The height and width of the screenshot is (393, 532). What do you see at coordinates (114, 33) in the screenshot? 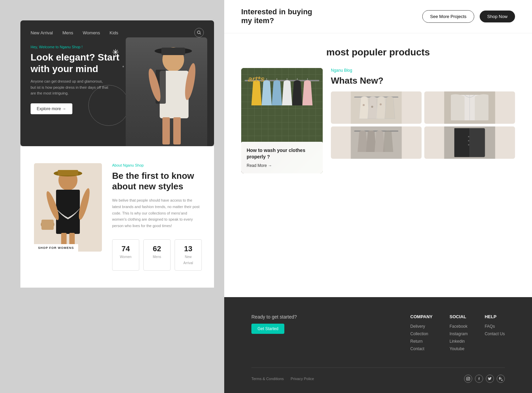
I see `nav-item-kids: Kids` at bounding box center [114, 33].